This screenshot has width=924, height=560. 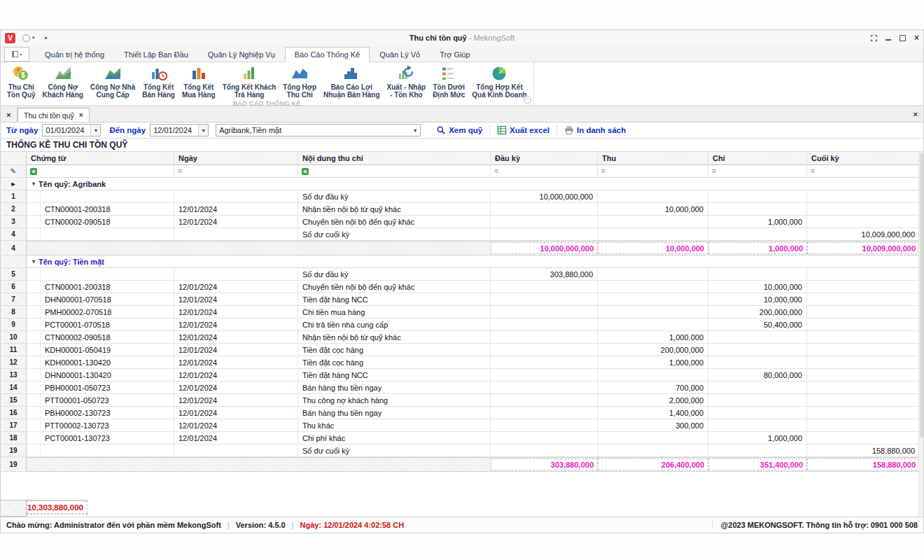 I want to click on column-header-4: Đầu kỳ, so click(x=545, y=158).